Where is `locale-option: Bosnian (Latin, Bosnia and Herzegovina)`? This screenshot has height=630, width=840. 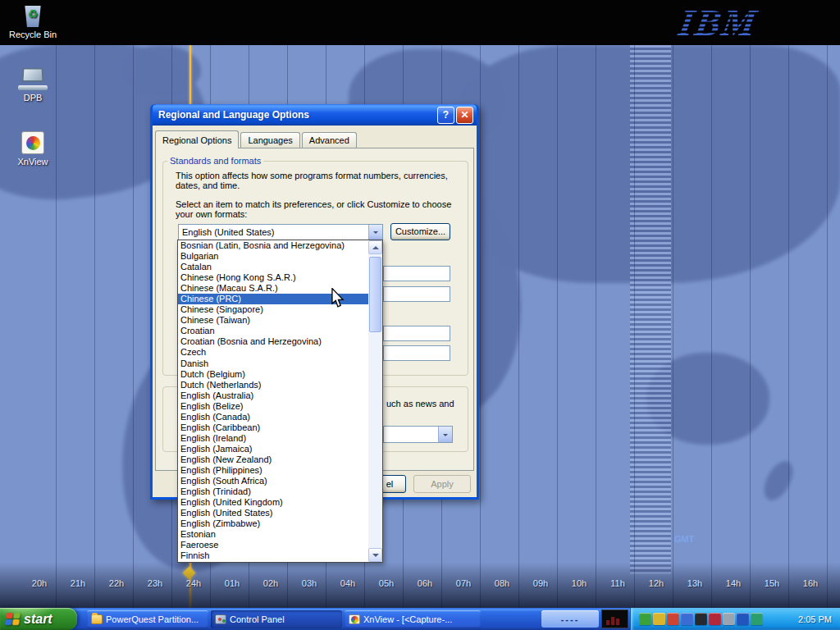
locale-option: Bosnian (Latin, Bosnia and Herzegovina) is located at coordinates (273, 246).